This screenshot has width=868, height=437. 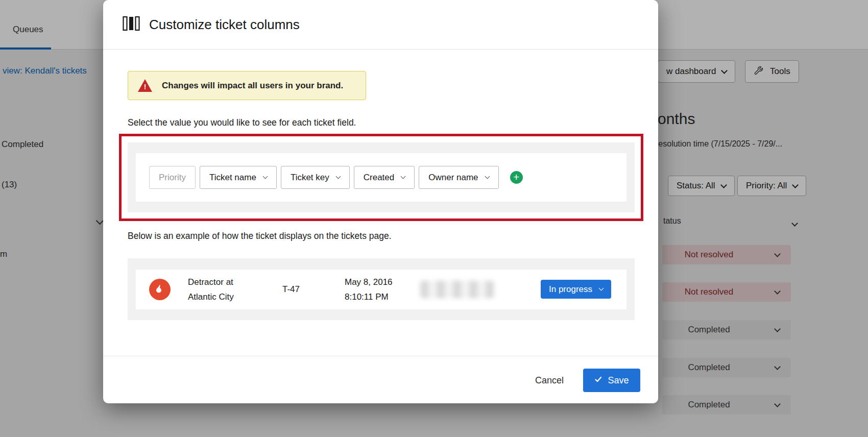 I want to click on owner-name-dropdown-label: Owner name, so click(x=453, y=178).